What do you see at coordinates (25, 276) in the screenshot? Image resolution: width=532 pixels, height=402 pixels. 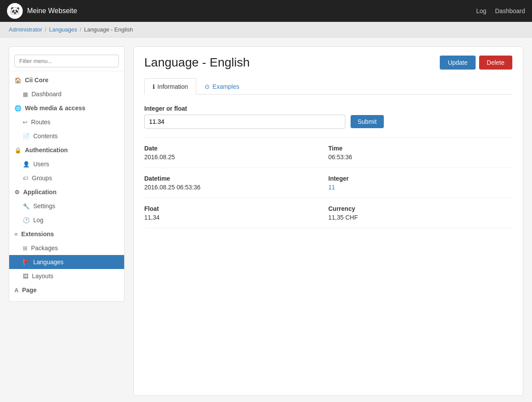 I see `image-icon: 🖼` at bounding box center [25, 276].